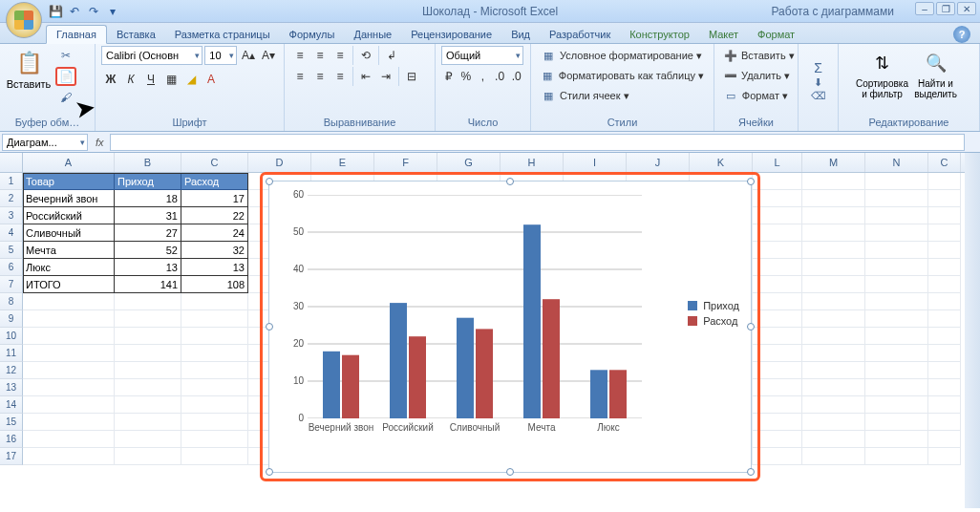 Image resolution: width=980 pixels, height=512 pixels. Describe the element at coordinates (11, 405) in the screenshot. I see `row-header: 14` at that location.